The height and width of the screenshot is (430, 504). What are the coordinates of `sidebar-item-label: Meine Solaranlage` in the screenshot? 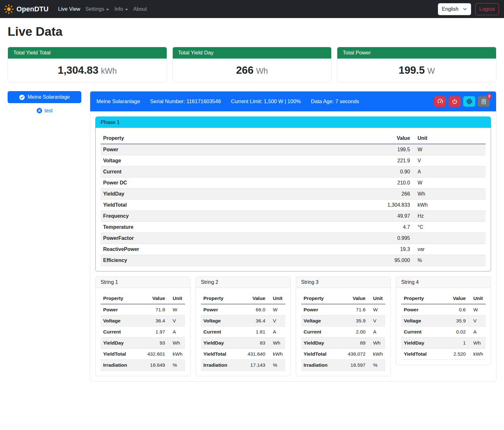 It's located at (49, 97).